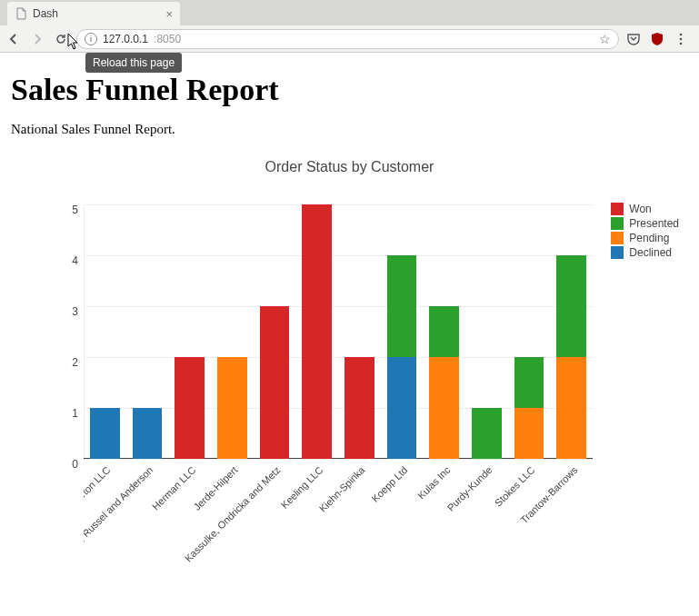 The image size is (699, 616). I want to click on y-tick-label: 0, so click(75, 464).